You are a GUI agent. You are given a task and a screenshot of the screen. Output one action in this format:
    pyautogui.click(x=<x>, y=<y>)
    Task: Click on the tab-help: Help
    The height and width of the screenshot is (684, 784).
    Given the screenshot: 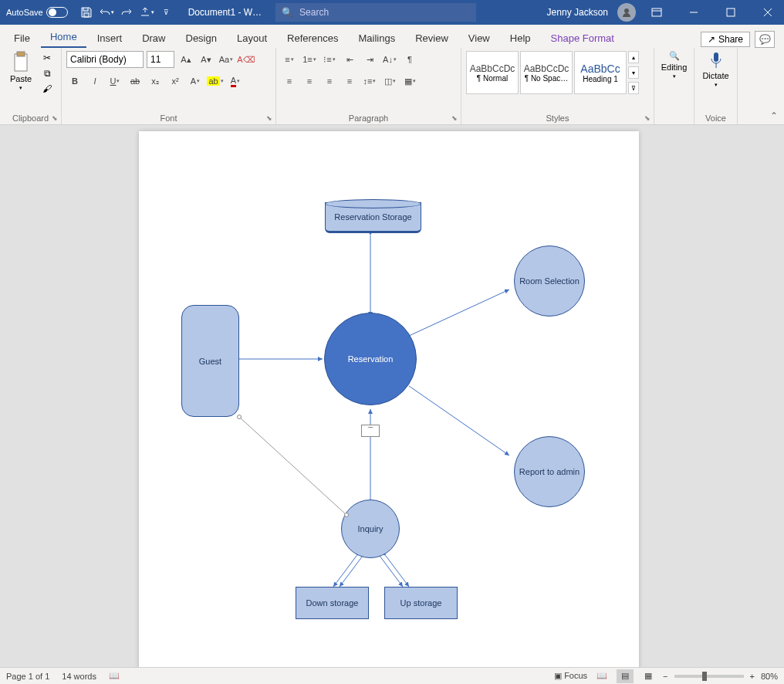 What is the action you would take?
    pyautogui.click(x=520, y=39)
    